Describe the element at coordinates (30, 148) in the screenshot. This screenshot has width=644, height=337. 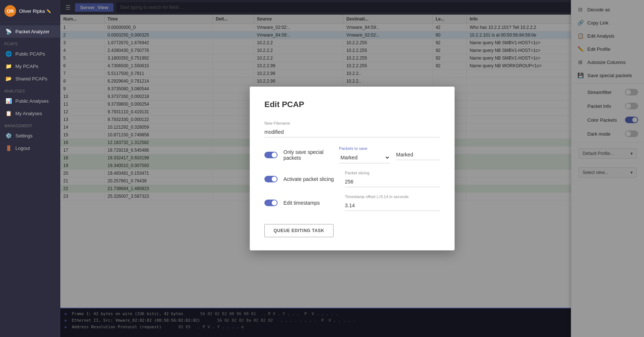
I see `sidebar-item-logout: 🚪 Logout` at that location.